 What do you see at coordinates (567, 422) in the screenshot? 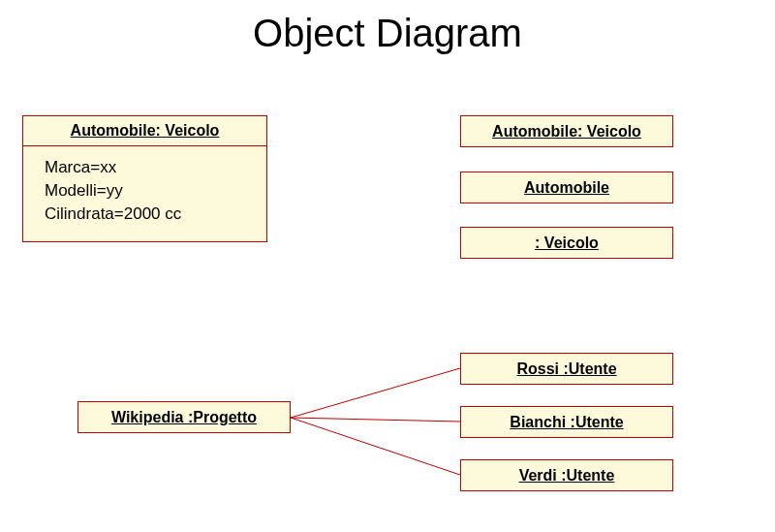
I see `object-bianchi-utente: Bianchi :Utente` at bounding box center [567, 422].